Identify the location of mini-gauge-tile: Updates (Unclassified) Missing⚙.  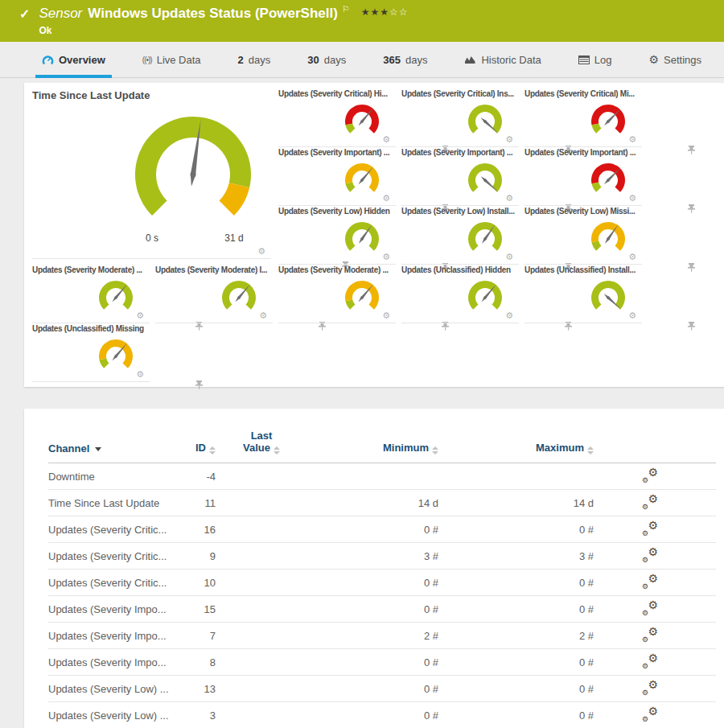
(91, 353).